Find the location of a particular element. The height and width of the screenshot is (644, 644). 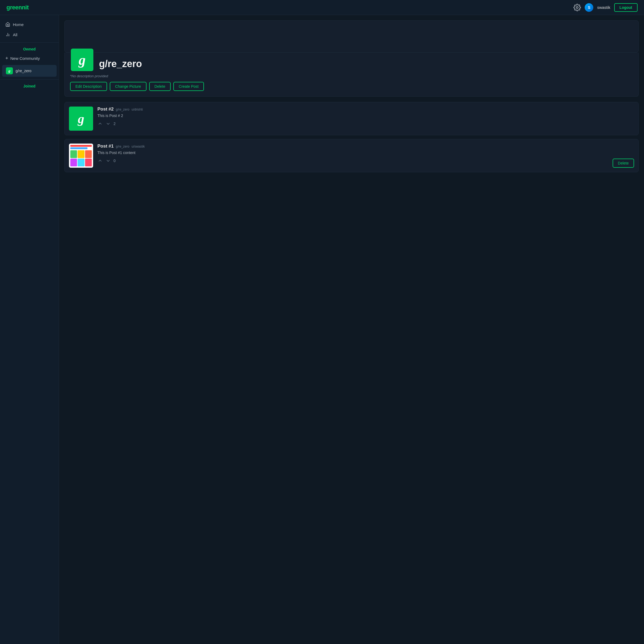

mock-col-yellow is located at coordinates (81, 154).